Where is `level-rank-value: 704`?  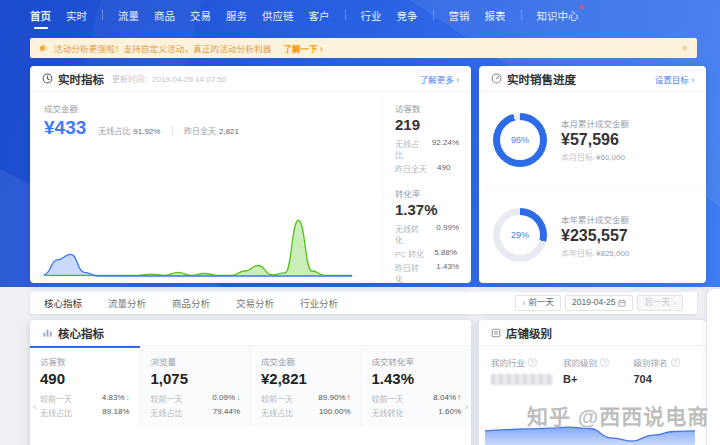 level-rank-value: 704 is located at coordinates (664, 379).